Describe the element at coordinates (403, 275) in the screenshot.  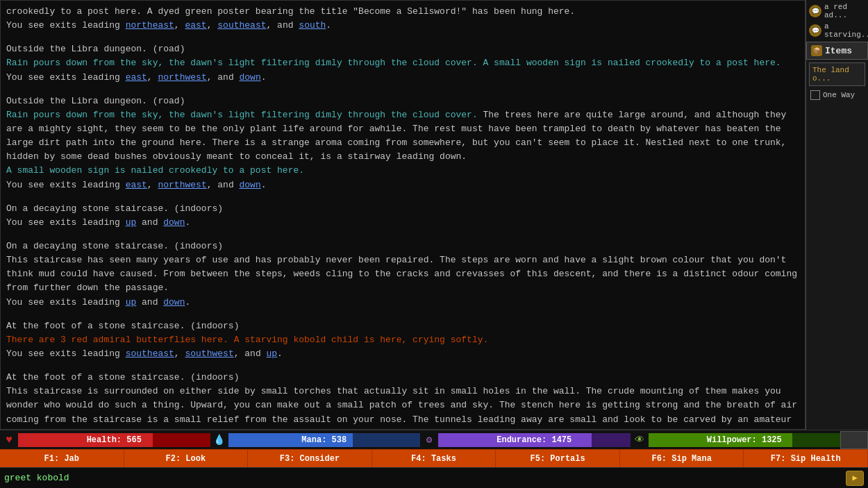
I see `text-block-5: On a decaying stone staircase. (indoors)…` at that location.